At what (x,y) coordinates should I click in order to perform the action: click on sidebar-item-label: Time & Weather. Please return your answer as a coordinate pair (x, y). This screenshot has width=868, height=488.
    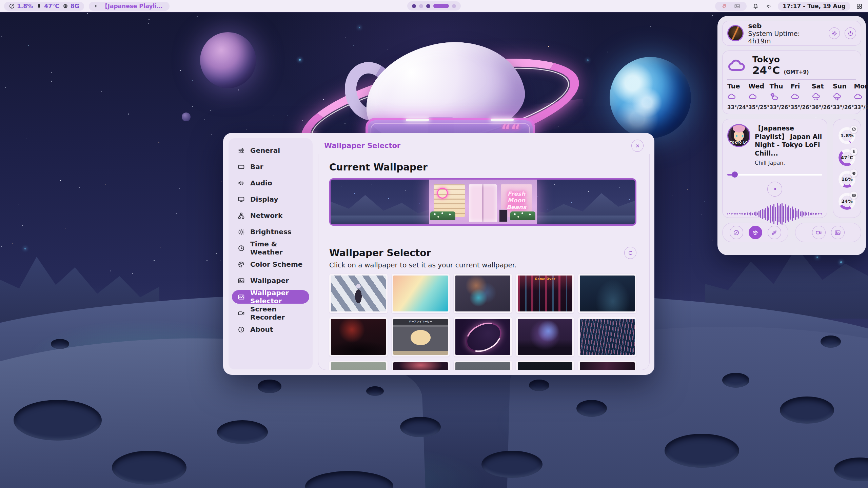
    Looking at the image, I should click on (277, 248).